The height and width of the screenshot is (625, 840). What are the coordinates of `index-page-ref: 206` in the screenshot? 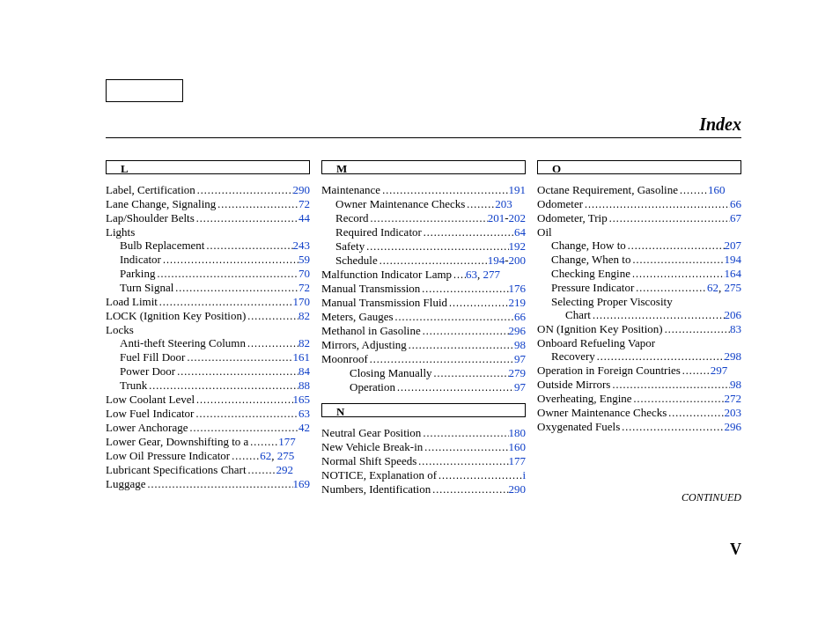 It's located at (733, 315).